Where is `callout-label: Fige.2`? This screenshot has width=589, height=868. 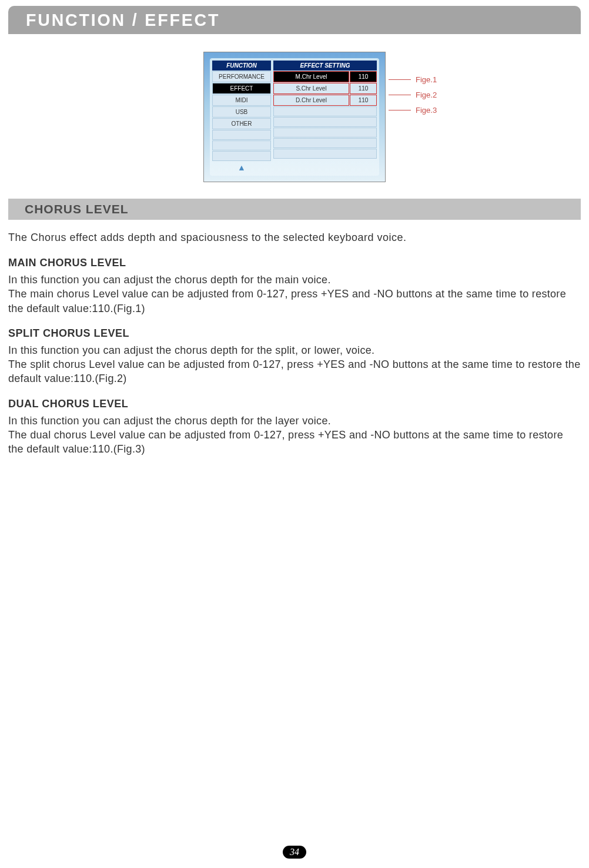
callout-label: Fige.2 is located at coordinates (426, 95).